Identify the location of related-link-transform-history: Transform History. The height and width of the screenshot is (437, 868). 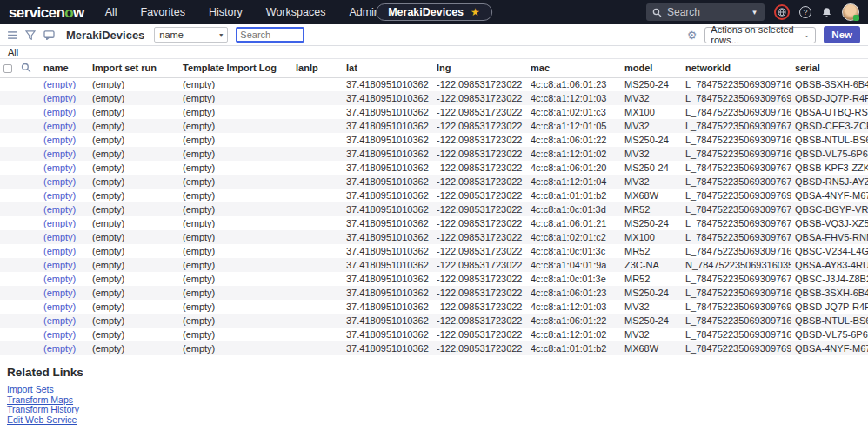
(434, 410).